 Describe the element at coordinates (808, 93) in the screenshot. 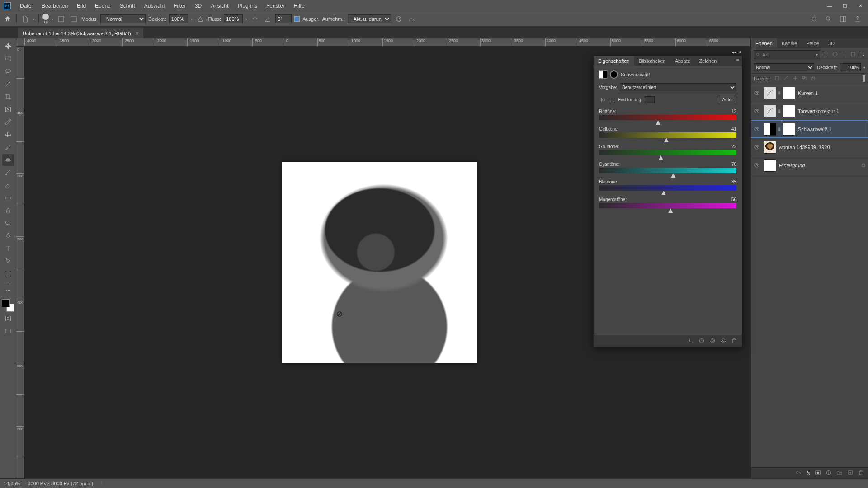

I see `layer-name: Kurven 1` at that location.